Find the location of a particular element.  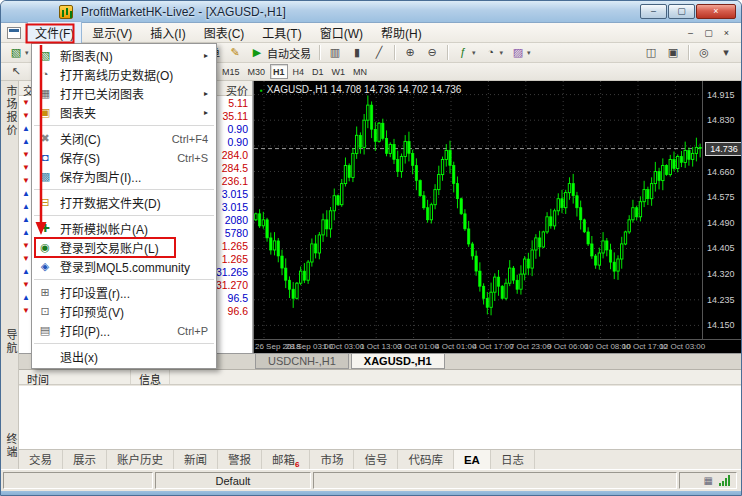

chart-tab: USDCNH-,H1 is located at coordinates (302, 362).